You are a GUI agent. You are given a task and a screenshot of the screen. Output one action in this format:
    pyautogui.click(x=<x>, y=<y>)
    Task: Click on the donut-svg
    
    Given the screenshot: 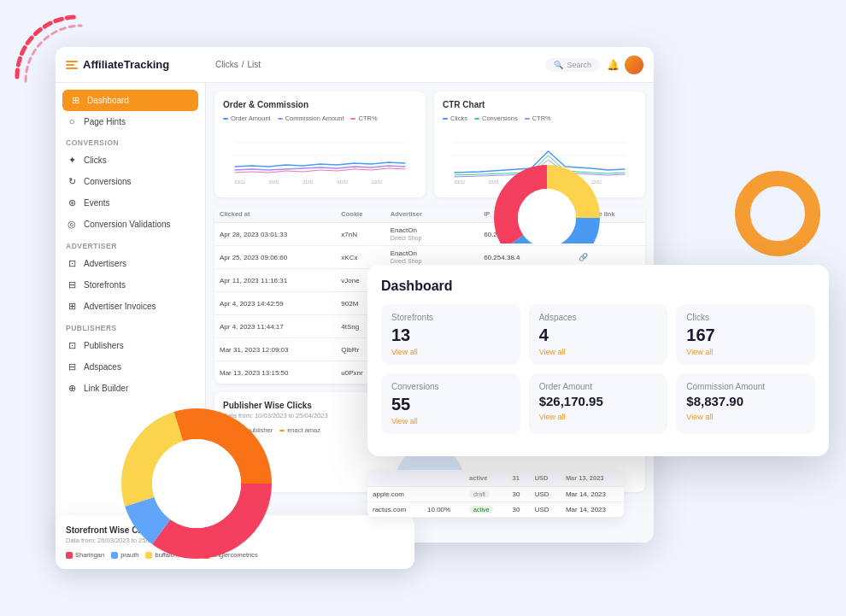 What is the action you would take?
    pyautogui.click(x=197, y=484)
    